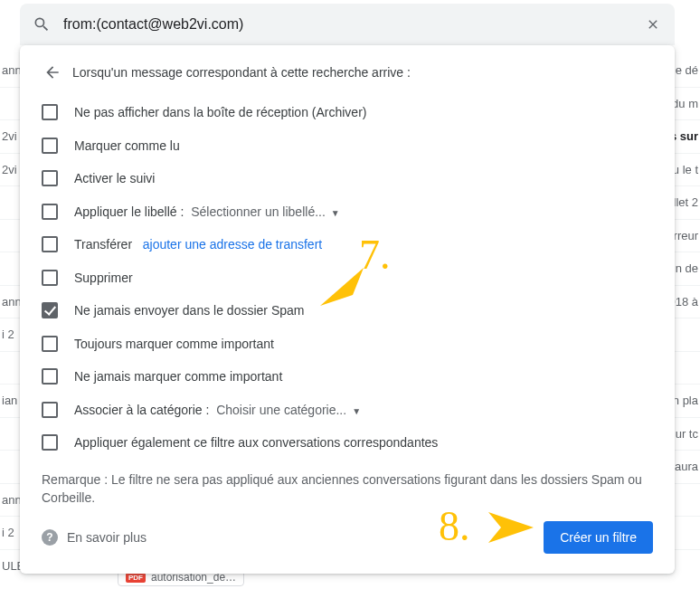  I want to click on back-arrow-icon, so click(52, 72).